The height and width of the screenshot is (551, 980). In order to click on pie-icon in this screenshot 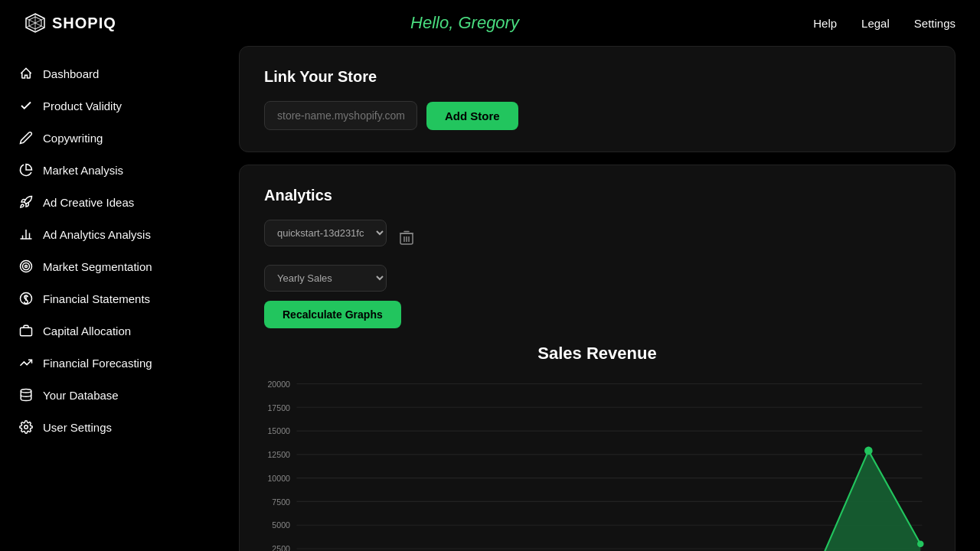, I will do `click(26, 170)`.